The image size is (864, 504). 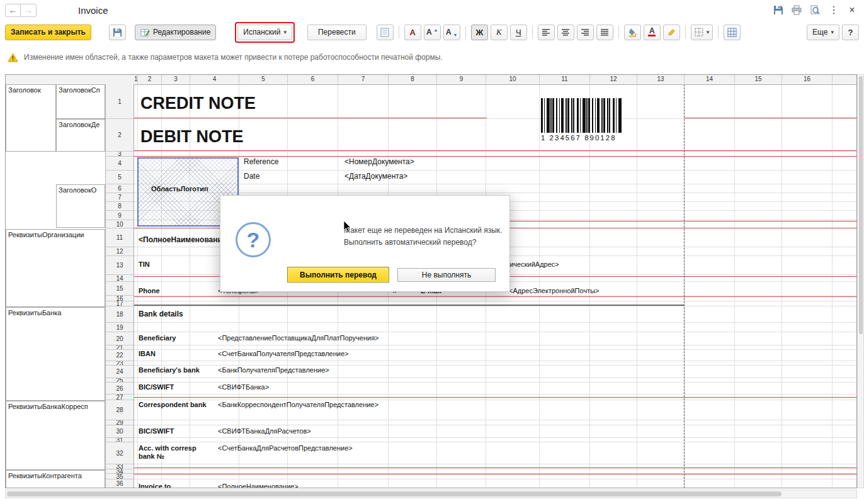 I want to click on row-header-31: 31, so click(x=120, y=440).